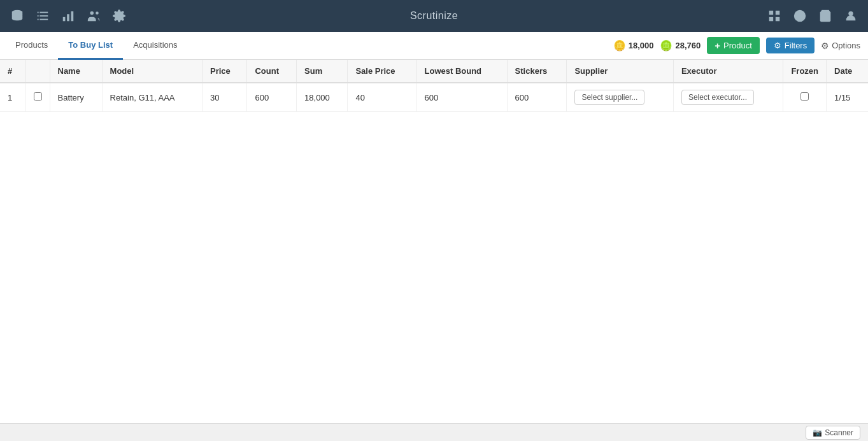 Image resolution: width=868 pixels, height=441 pixels. What do you see at coordinates (841, 46) in the screenshot?
I see `options-button: ⚙ Options` at bounding box center [841, 46].